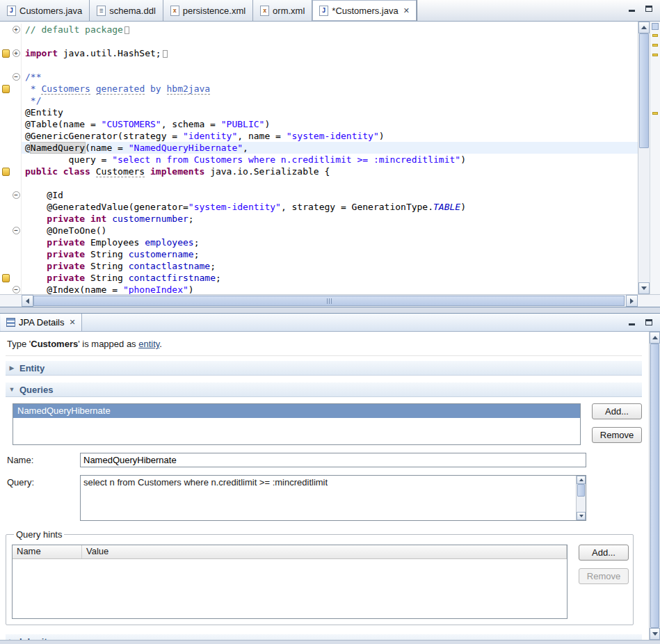 The image size is (660, 644). Describe the element at coordinates (149, 344) in the screenshot. I see `entity-link: entity` at that location.